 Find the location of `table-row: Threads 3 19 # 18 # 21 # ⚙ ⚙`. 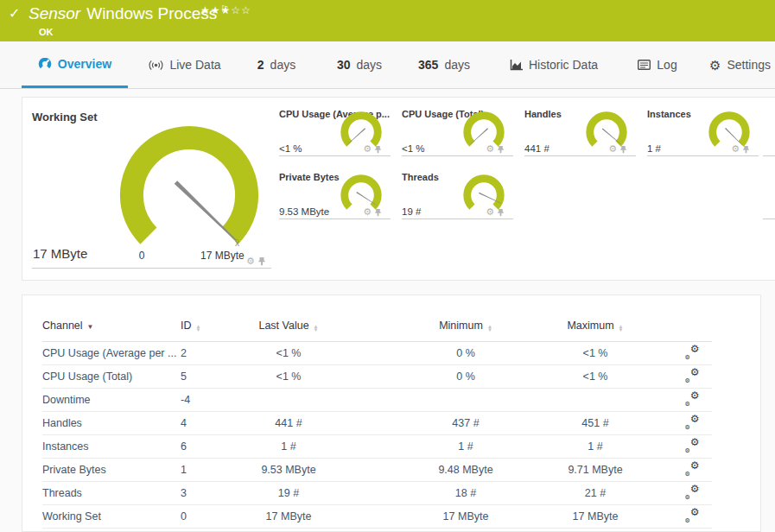

table-row: Threads 3 19 # 18 # 21 # ⚙ ⚙ is located at coordinates (377, 494).